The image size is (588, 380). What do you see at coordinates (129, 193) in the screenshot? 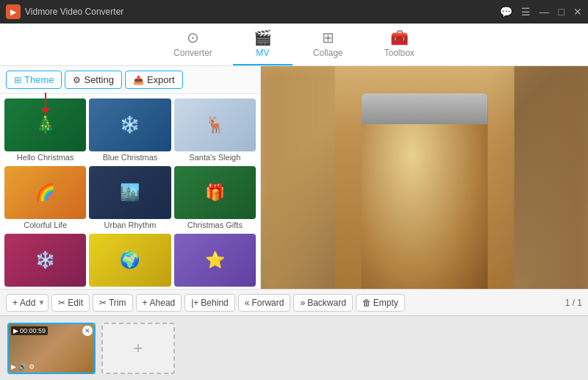
I see `theme-thumb-urban-rhythm: 🏙️` at bounding box center [129, 193].